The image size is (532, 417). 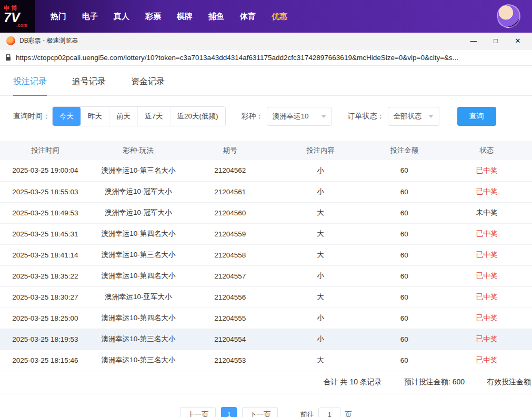 I want to click on cell-issue: 21204559, so click(x=230, y=234).